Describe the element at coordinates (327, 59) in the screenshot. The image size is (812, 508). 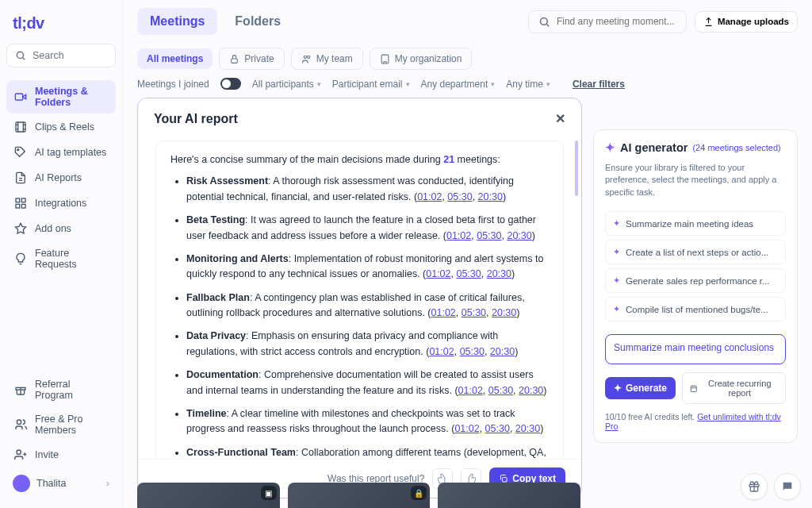
I see `filter-my-team: My team` at that location.